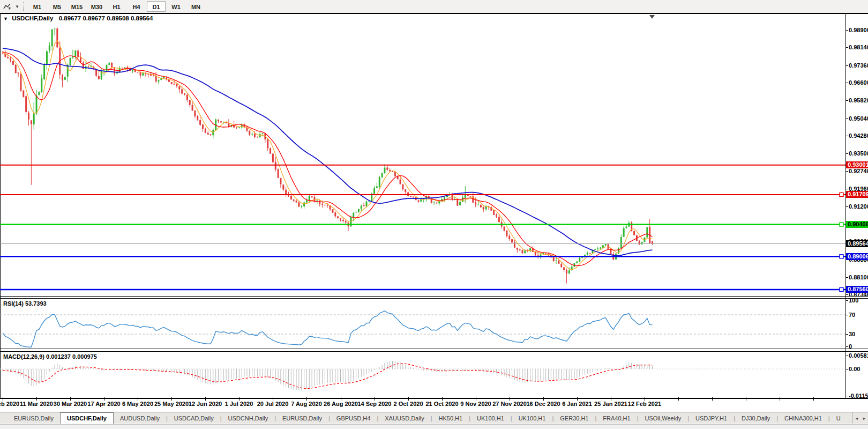  I want to click on date-tick-label: 30 Mar 2020, so click(70, 404).